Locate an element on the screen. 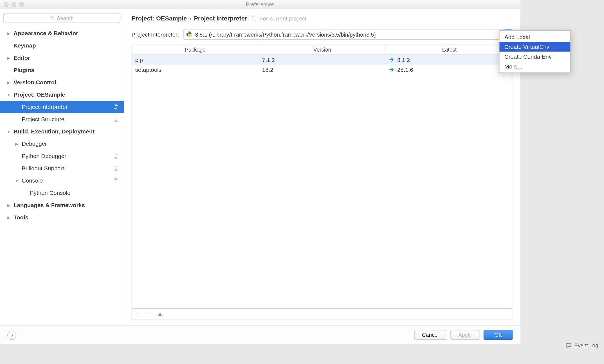 The image size is (604, 364). cell-version: 7.1.2 is located at coordinates (322, 60).